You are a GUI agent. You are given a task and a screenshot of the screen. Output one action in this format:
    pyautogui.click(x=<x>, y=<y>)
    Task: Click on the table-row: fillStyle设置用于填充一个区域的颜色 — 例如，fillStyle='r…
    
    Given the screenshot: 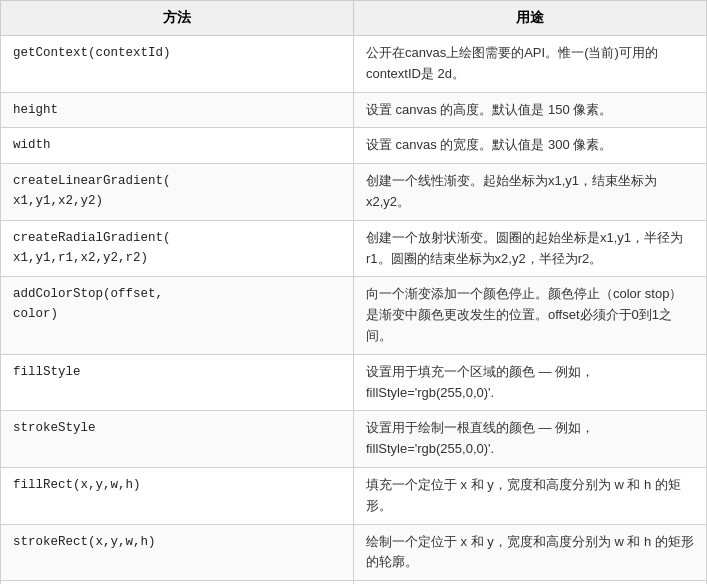 What is the action you would take?
    pyautogui.click(x=354, y=382)
    